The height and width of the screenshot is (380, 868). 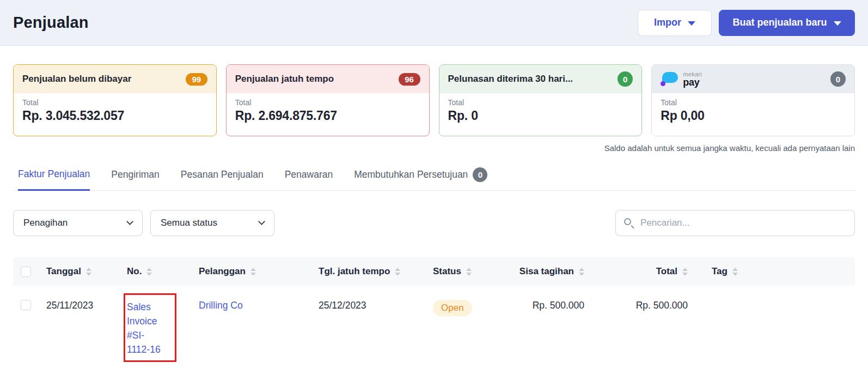 I want to click on billing-type-dropdown: Penagihan, so click(x=78, y=223).